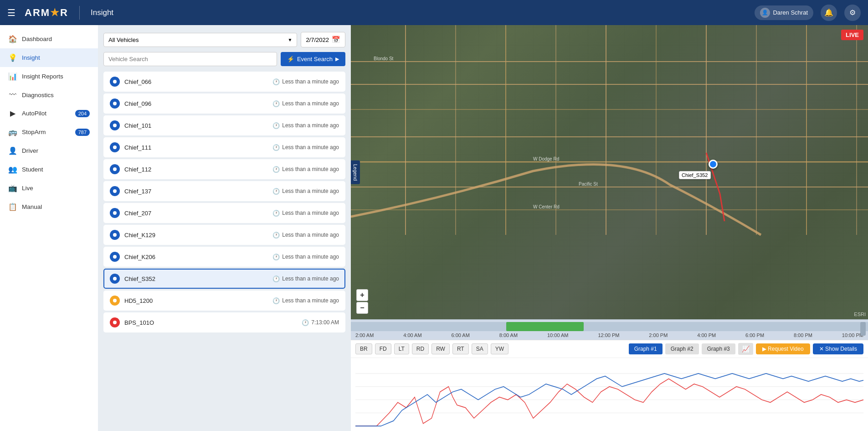 This screenshot has height=431, width=868. Describe the element at coordinates (49, 132) in the screenshot. I see `sidebar-item-stoparm: 🚌 StopArm 787` at that location.